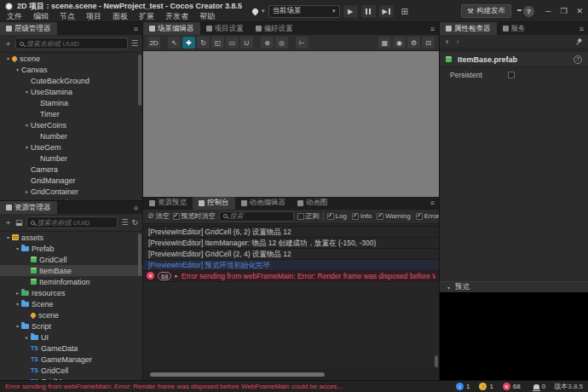  What do you see at coordinates (447, 42) in the screenshot?
I see `back-arrow-icon: ‹` at bounding box center [447, 42].